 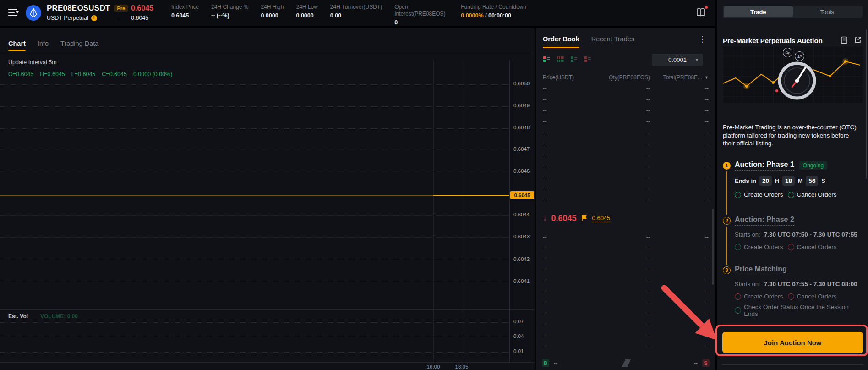 I want to click on countdown-box: 20, so click(x=766, y=181).